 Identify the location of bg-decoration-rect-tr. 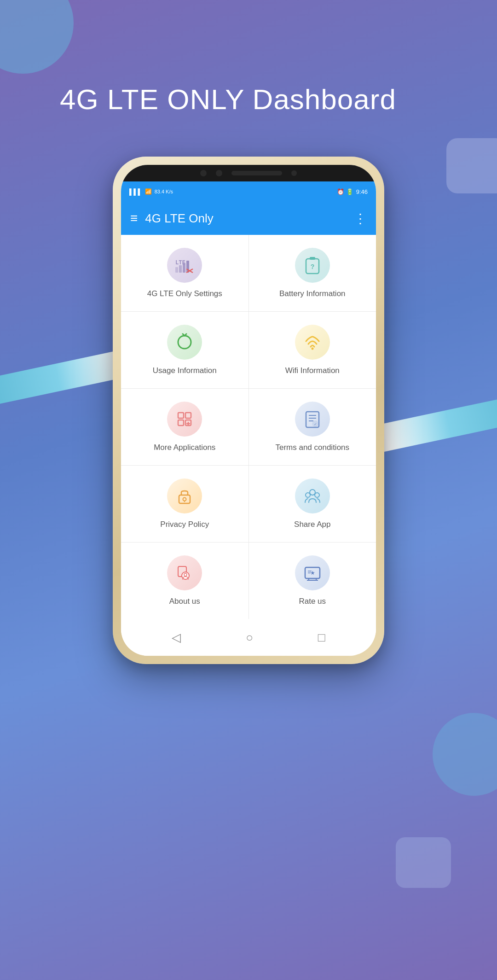
(472, 166).